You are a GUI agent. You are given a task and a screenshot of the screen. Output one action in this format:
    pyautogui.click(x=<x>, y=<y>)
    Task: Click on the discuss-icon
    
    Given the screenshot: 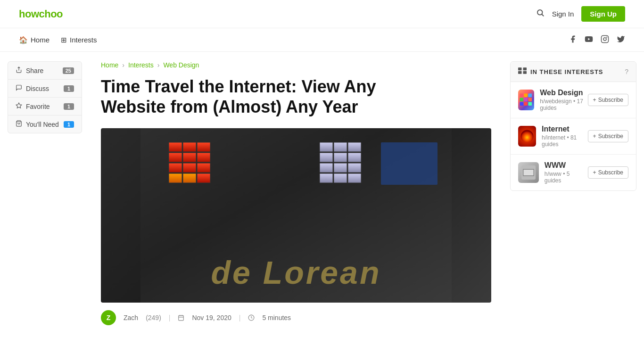 What is the action you would take?
    pyautogui.click(x=19, y=89)
    